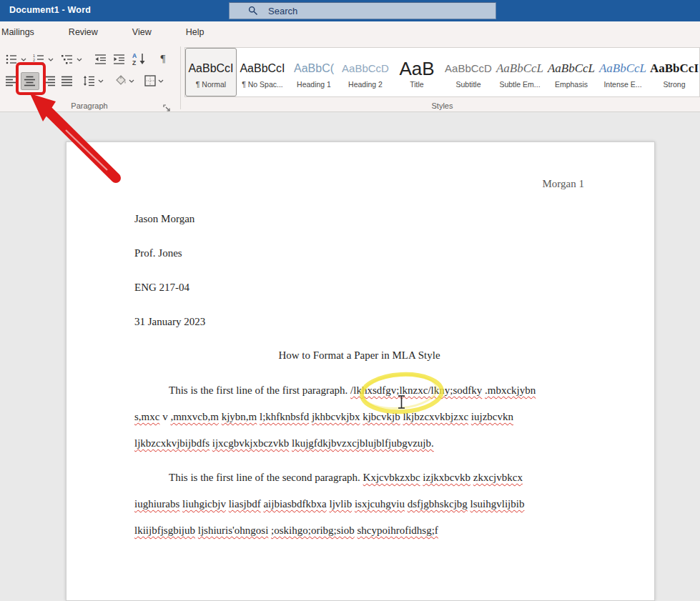  Describe the element at coordinates (134, 63) in the screenshot. I see `svg-text: Z` at that location.